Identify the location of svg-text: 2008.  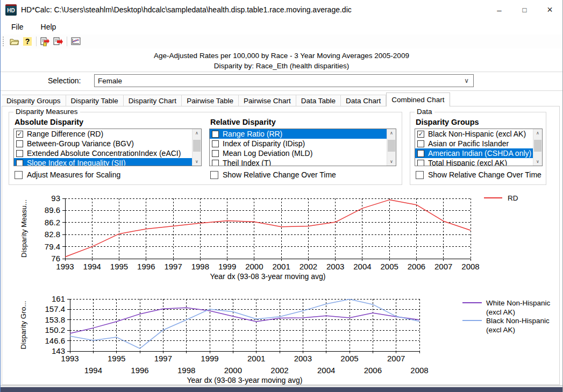
(419, 370).